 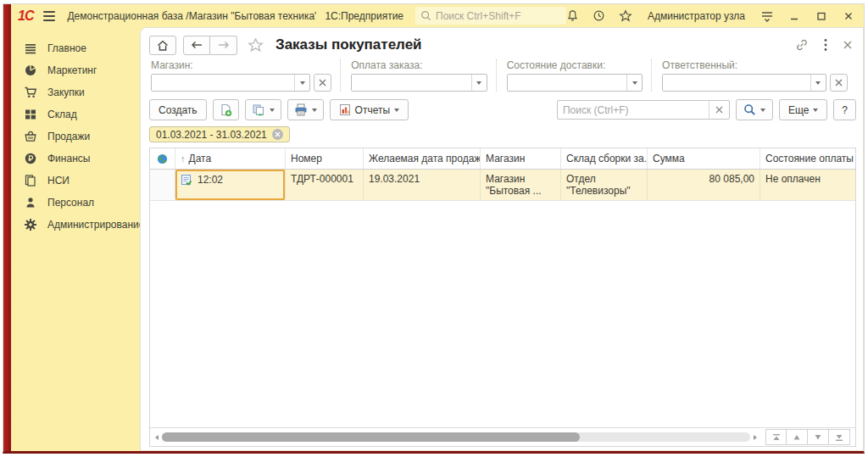 What do you see at coordinates (819, 437) in the screenshot?
I see `move-down-button` at bounding box center [819, 437].